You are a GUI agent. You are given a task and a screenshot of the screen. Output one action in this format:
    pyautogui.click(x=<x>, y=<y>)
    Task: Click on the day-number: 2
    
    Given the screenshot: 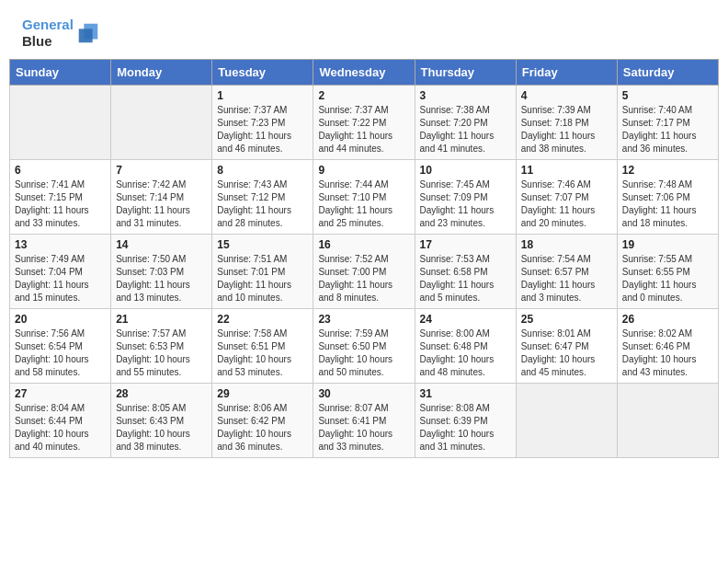 What is the action you would take?
    pyautogui.click(x=364, y=96)
    